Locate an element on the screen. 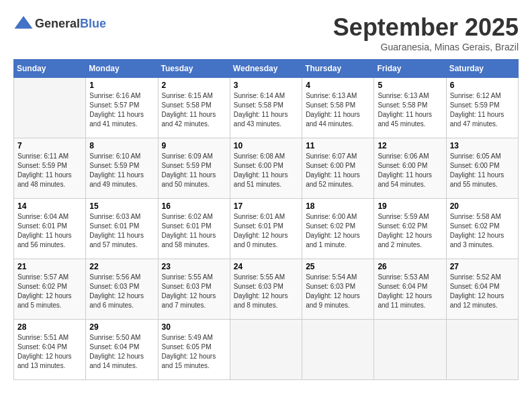 The height and width of the screenshot is (411, 532). day-info: Sunrise: 6:16 AMSunset: 5:57 PMDaylight:… is located at coordinates (122, 110).